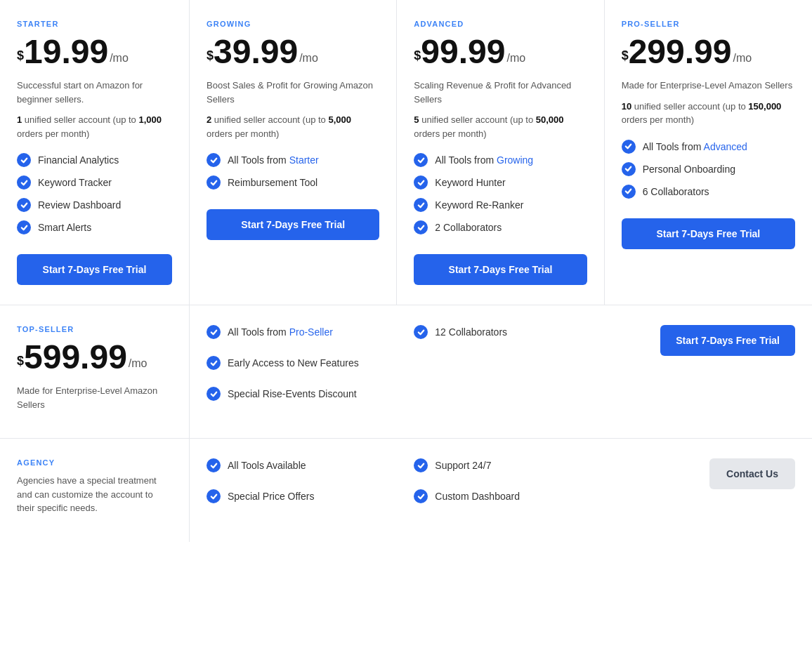 This screenshot has width=812, height=650. What do you see at coordinates (500, 93) in the screenshot?
I see `advanced-desc: Scaling Revenue & Profit for Advanced Se…` at bounding box center [500, 93].